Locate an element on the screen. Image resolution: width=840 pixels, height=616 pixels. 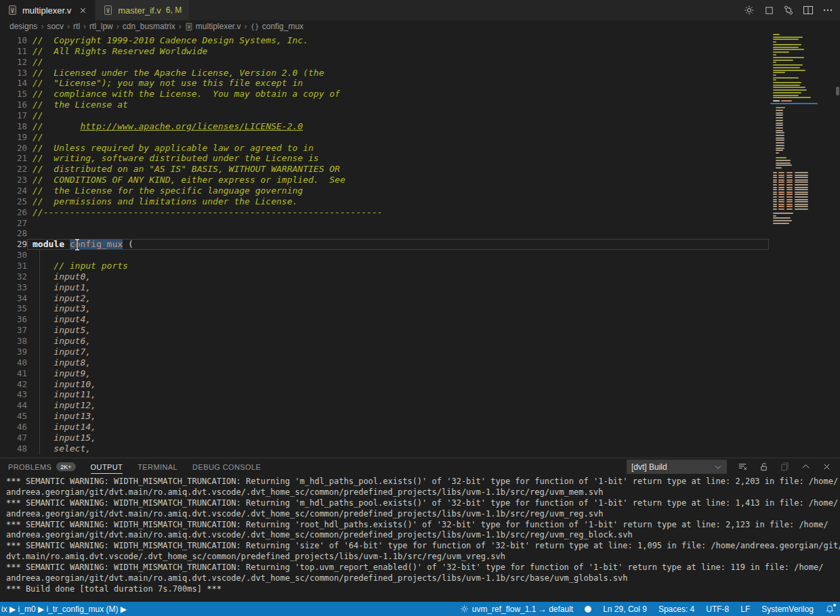
tab-problems: PROBLEMS 2K+ is located at coordinates (42, 467).